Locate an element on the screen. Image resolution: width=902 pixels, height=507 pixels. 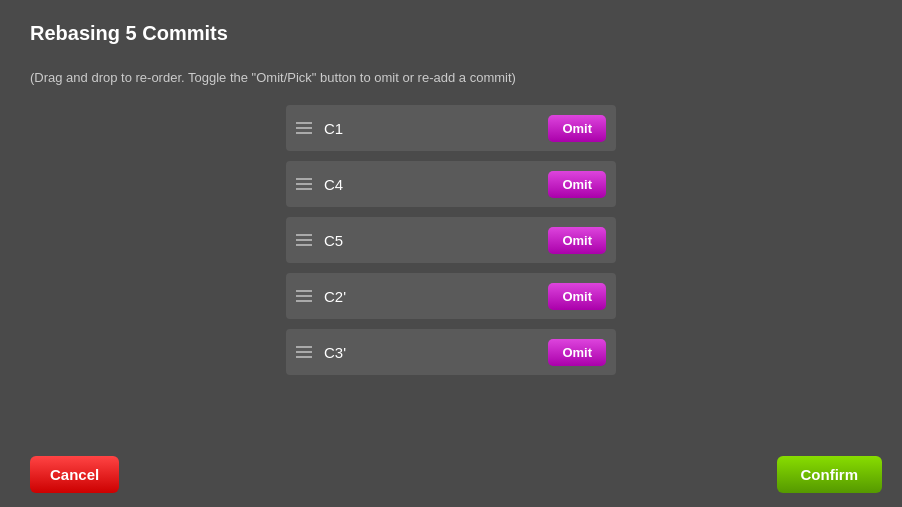
commit-row: C5Omit is located at coordinates (451, 240).